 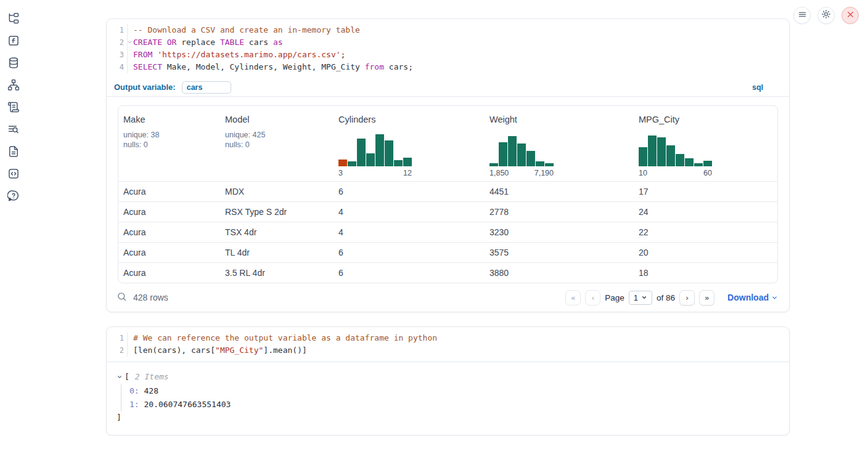 What do you see at coordinates (120, 377) in the screenshot?
I see `collapse-chevron-icon` at bounding box center [120, 377].